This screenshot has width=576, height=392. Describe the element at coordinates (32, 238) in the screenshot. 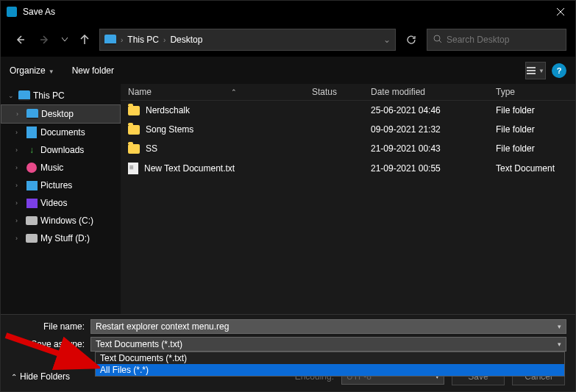

I see `disk-icon` at that location.